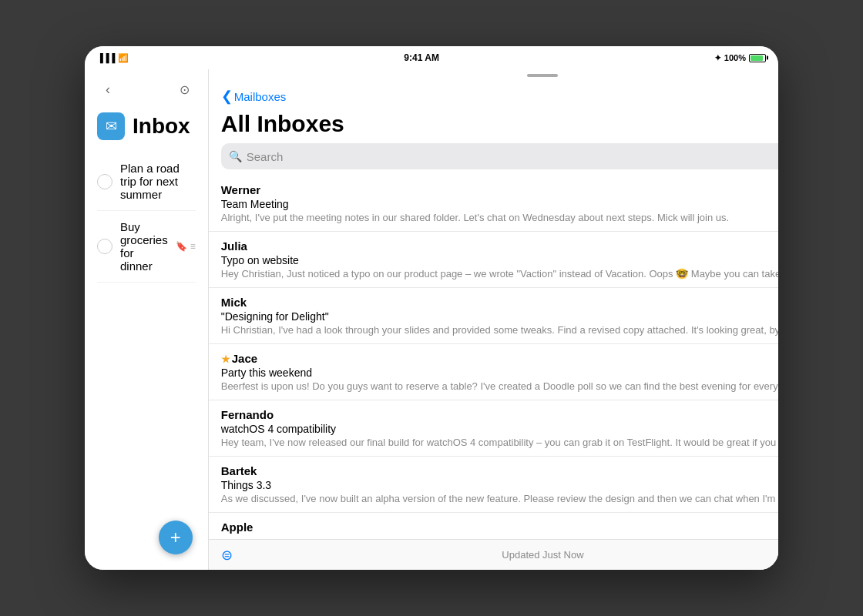 This screenshot has width=863, height=616. I want to click on left-panel: ‹ ⊙ ✉ Inbox Plan a road trip for next su…, so click(146, 320).